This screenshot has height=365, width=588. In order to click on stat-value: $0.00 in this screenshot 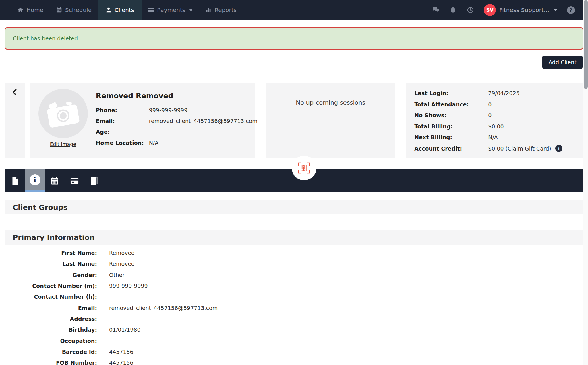, I will do `click(496, 126)`.